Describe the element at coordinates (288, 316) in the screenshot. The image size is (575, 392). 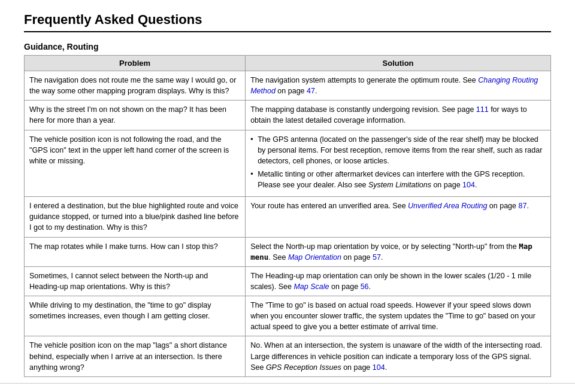
I see `table-row: While driving to my destination, the "ti…` at that location.